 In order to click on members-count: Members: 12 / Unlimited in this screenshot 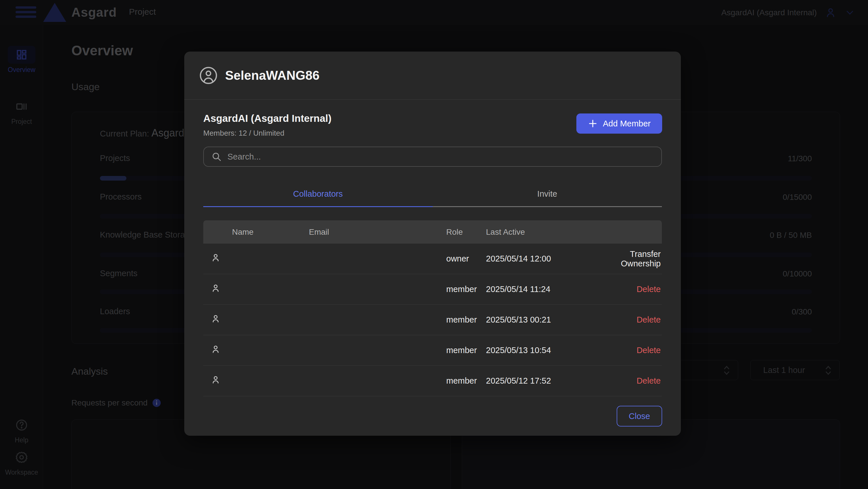, I will do `click(244, 133)`.